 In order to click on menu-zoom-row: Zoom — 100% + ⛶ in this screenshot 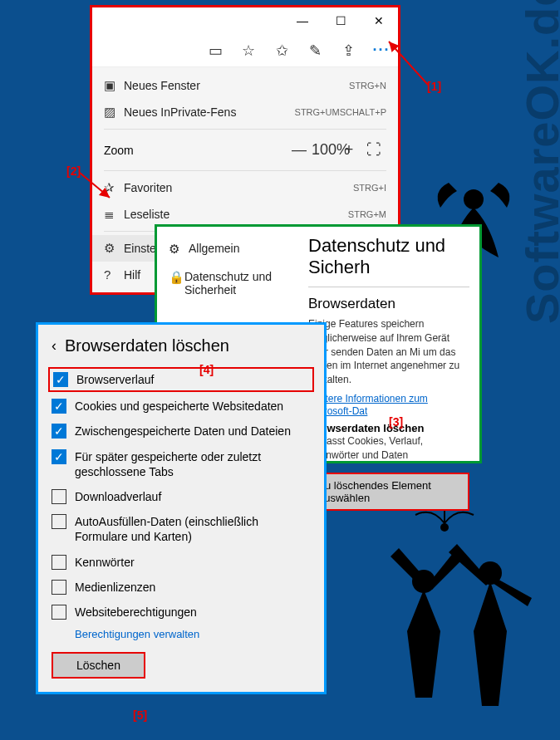, I will do `click(245, 149)`.